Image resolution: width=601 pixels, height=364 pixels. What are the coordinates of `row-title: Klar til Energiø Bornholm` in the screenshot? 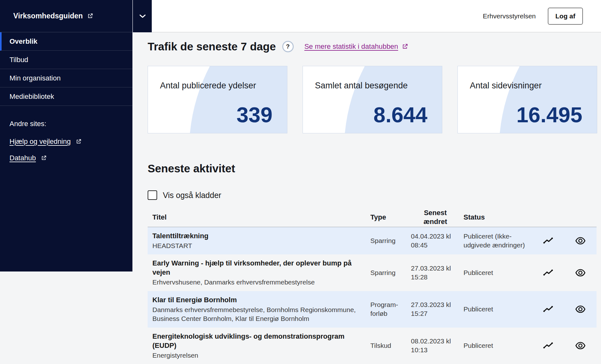 It's located at (257, 300).